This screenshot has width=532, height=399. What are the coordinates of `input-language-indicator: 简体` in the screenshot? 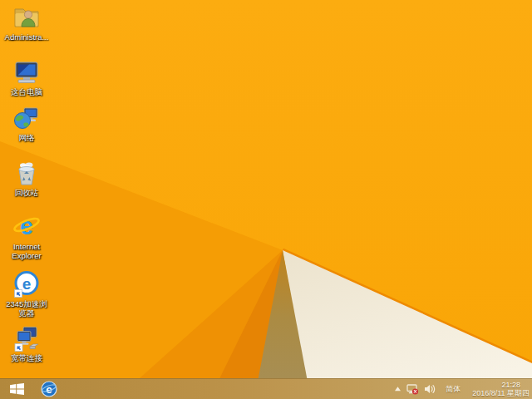 It's located at (453, 389).